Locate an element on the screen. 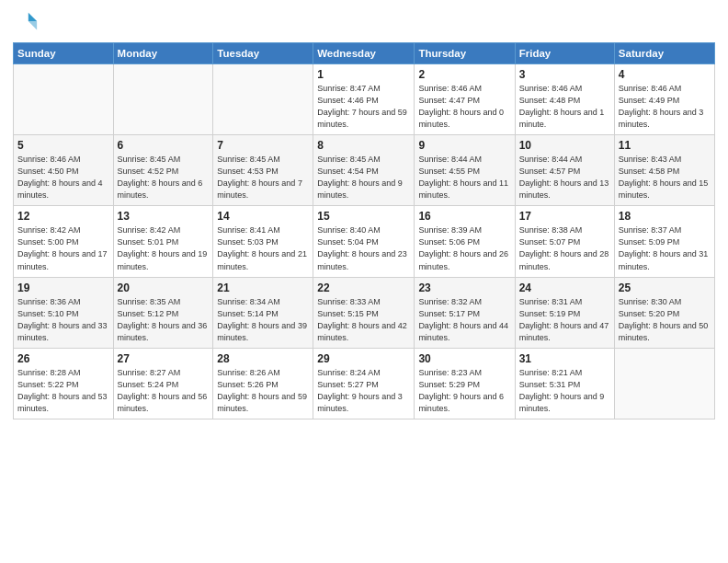 The width and height of the screenshot is (728, 563). weekday-header-friday: Friday is located at coordinates (564, 53).